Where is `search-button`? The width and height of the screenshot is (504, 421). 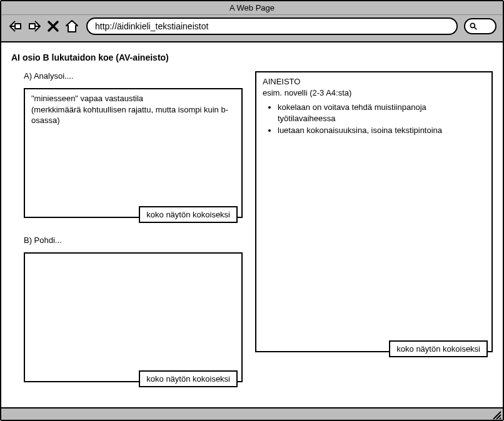 search-button is located at coordinates (480, 26).